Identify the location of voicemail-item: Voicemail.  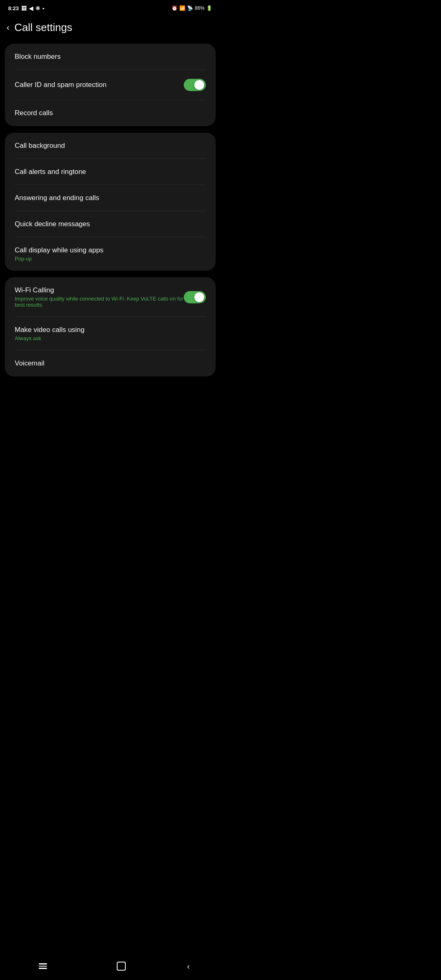
(110, 363).